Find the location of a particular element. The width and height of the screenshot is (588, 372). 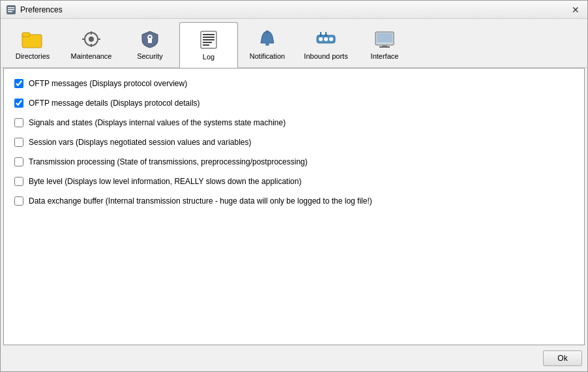

tab-directories-label: Directories is located at coordinates (33, 56).